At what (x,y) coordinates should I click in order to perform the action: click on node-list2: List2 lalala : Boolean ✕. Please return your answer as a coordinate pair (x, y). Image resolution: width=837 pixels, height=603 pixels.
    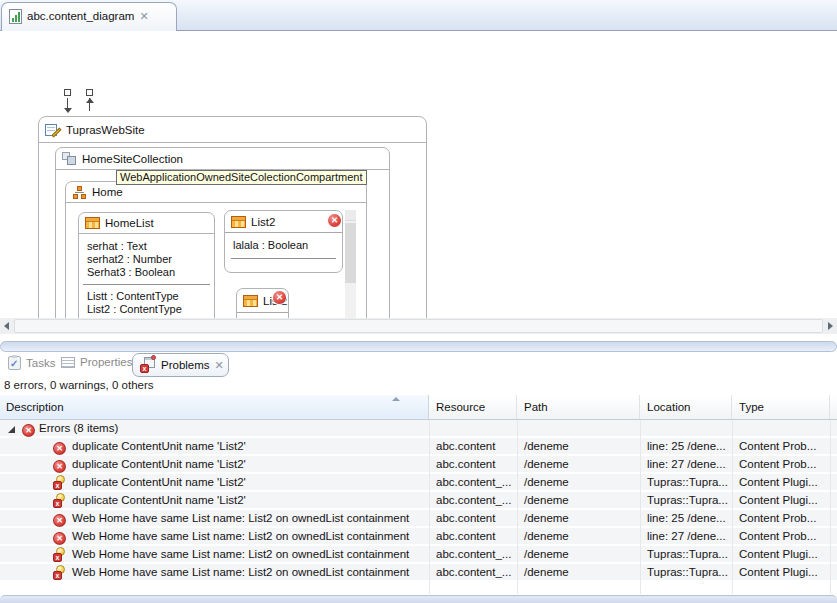
    Looking at the image, I should click on (284, 242).